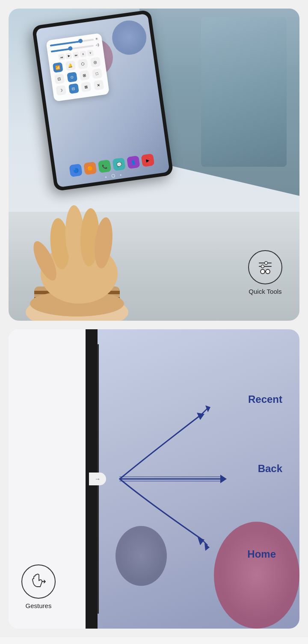  I want to click on next-btn: ⏭, so click(76, 55).